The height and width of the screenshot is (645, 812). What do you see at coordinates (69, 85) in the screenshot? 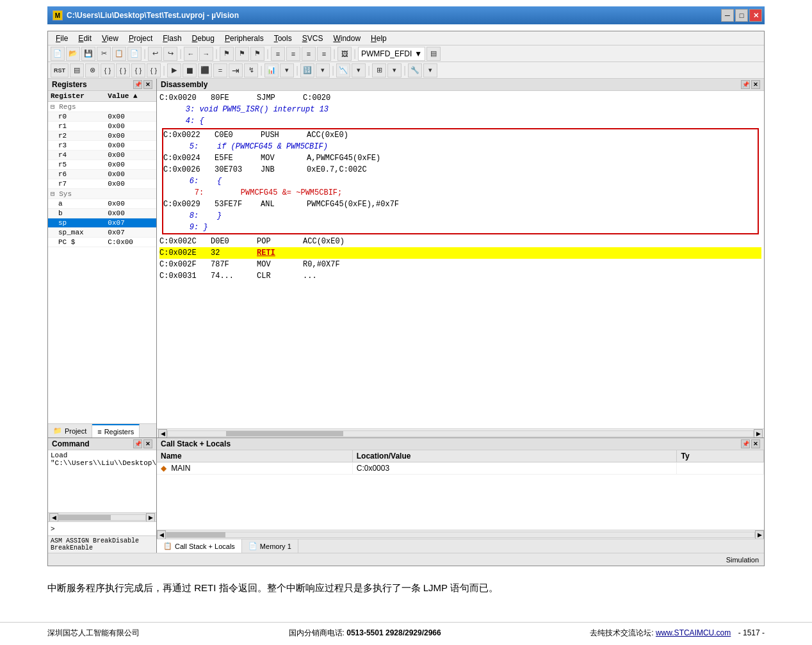
I see `registers-title: Registers` at bounding box center [69, 85].